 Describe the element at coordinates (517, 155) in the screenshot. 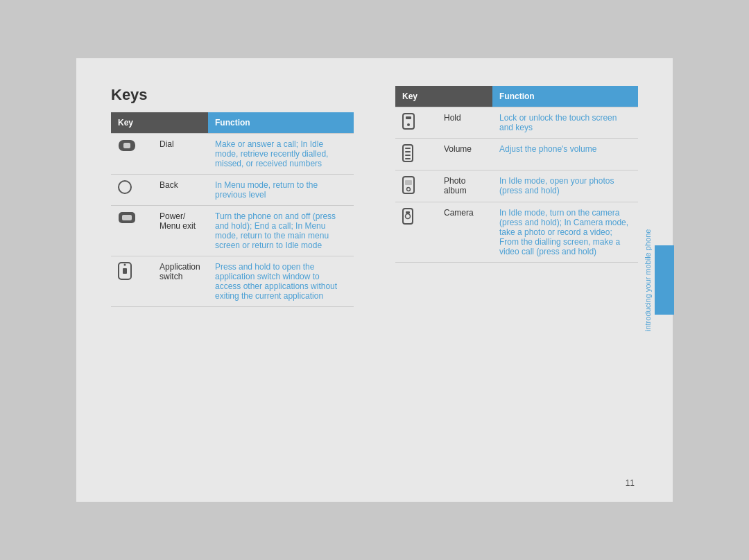

I see `table-row: Volume Adjust the phone's volume` at that location.